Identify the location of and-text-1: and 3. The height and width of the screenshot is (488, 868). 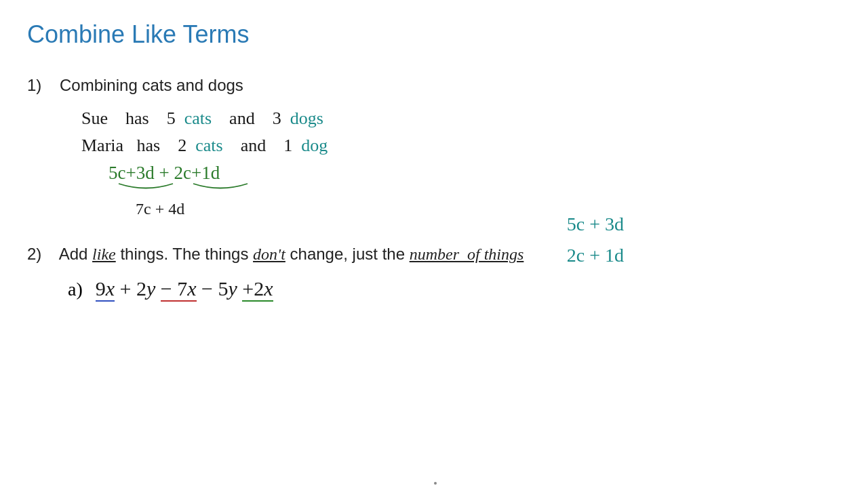
(251, 118).